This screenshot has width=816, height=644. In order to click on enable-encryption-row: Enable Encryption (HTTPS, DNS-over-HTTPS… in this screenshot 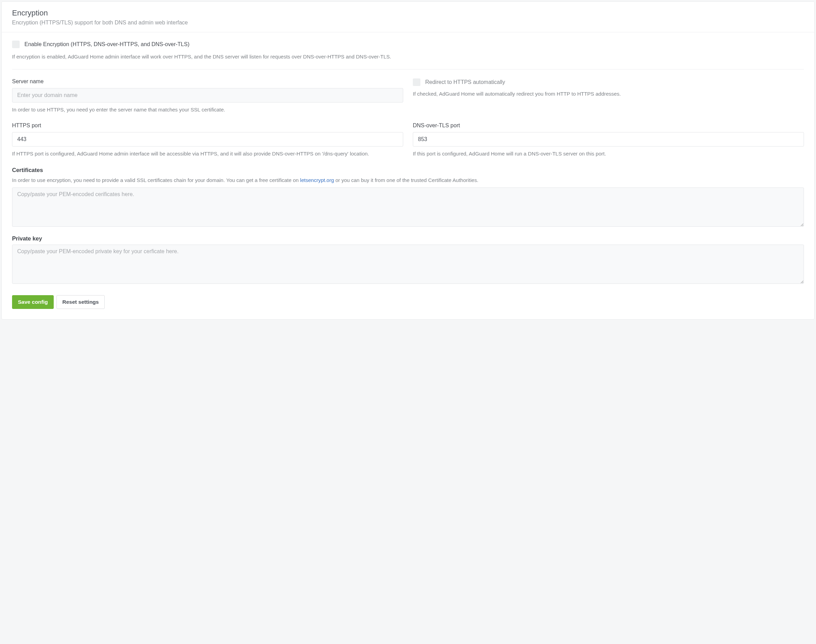, I will do `click(408, 44)`.